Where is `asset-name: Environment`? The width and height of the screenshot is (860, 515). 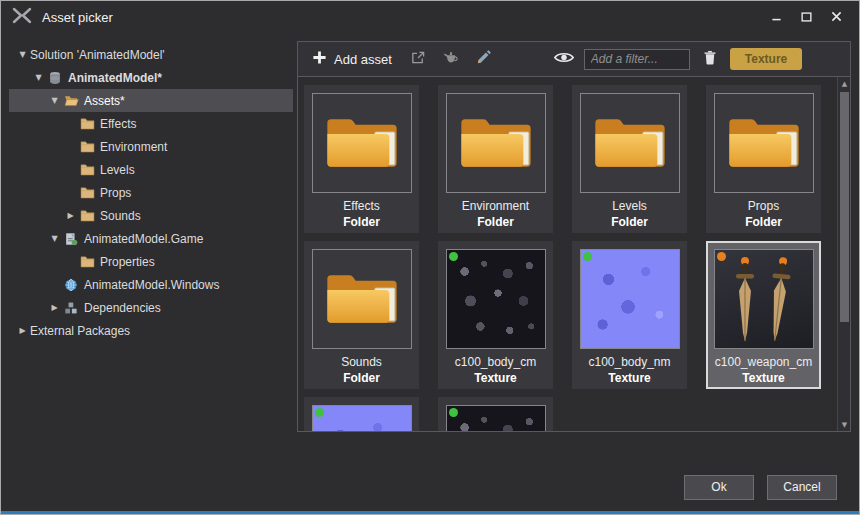 asset-name: Environment is located at coordinates (496, 206).